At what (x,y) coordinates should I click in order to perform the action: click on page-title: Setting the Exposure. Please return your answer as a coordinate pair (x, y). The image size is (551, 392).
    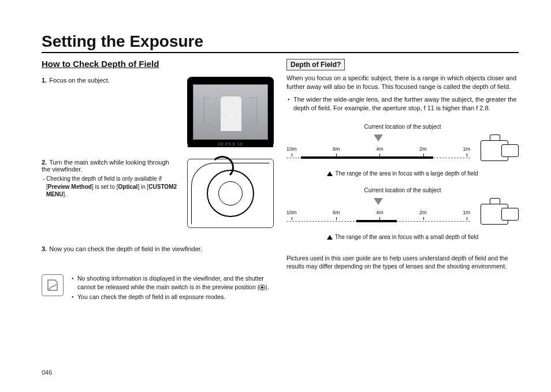
    Looking at the image, I should click on (280, 43).